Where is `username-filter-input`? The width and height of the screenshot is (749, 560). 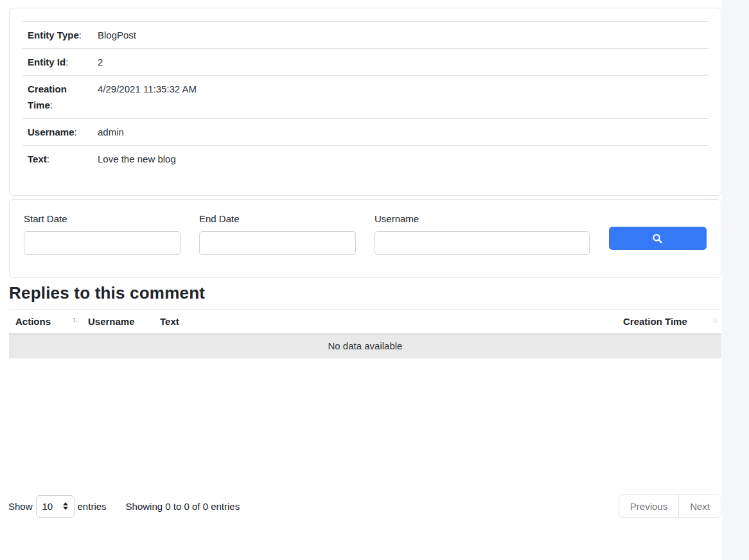 username-filter-input is located at coordinates (482, 243).